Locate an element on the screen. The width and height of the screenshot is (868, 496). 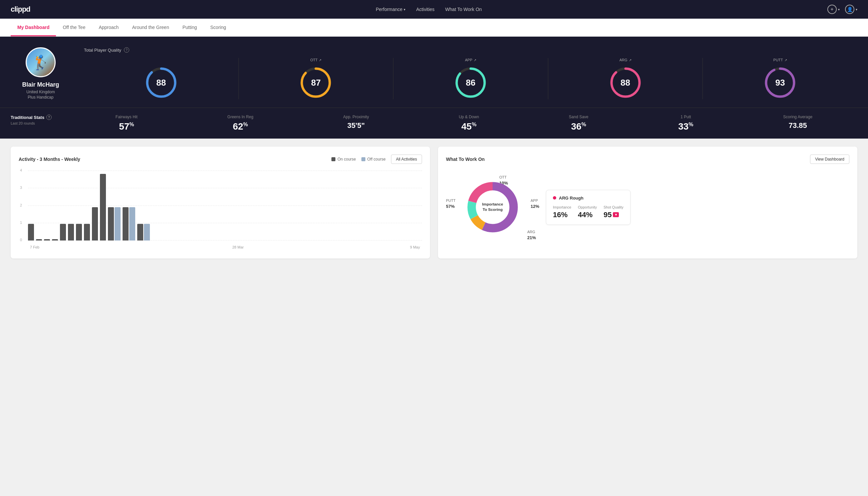
svg-text: To Scoring is located at coordinates (492, 209).